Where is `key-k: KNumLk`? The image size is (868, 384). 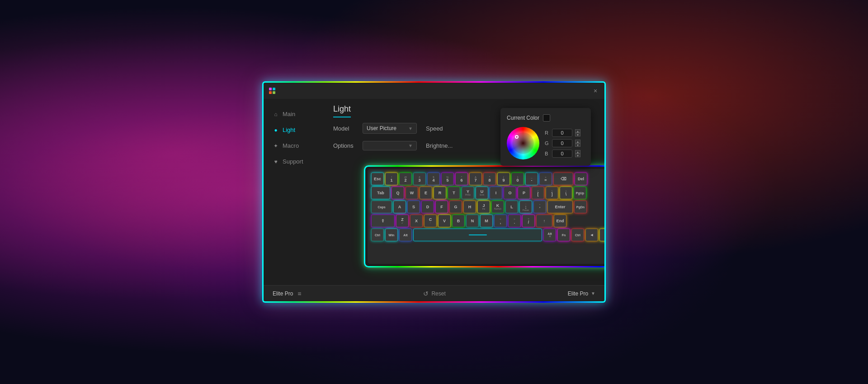
key-k: KNumLk is located at coordinates (498, 207).